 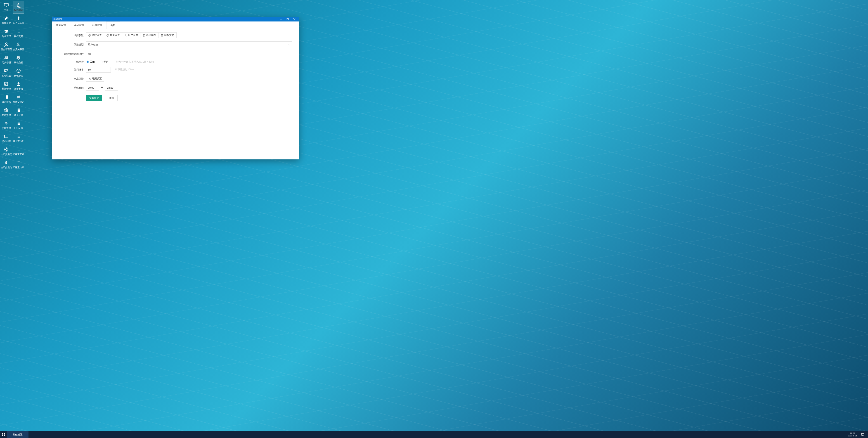 I want to click on desktop-item-13: 充币申请, so click(x=19, y=86).